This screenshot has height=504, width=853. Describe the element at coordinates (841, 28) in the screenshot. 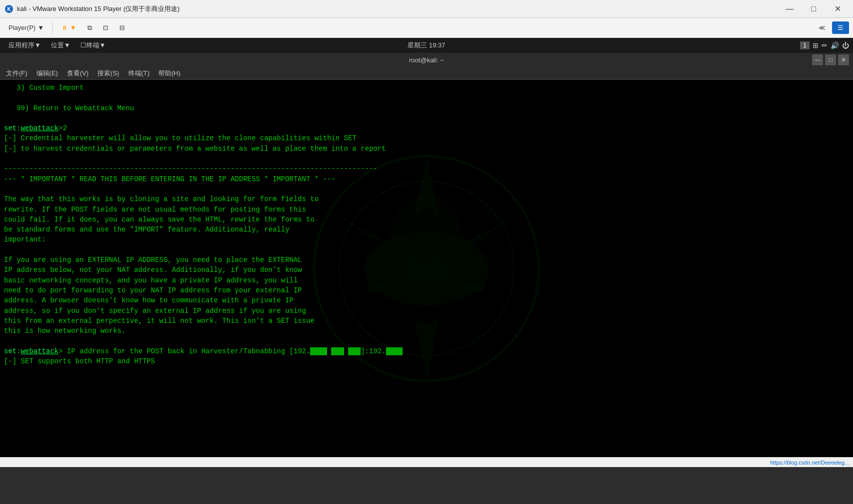

I see `library-icon: ☰` at that location.